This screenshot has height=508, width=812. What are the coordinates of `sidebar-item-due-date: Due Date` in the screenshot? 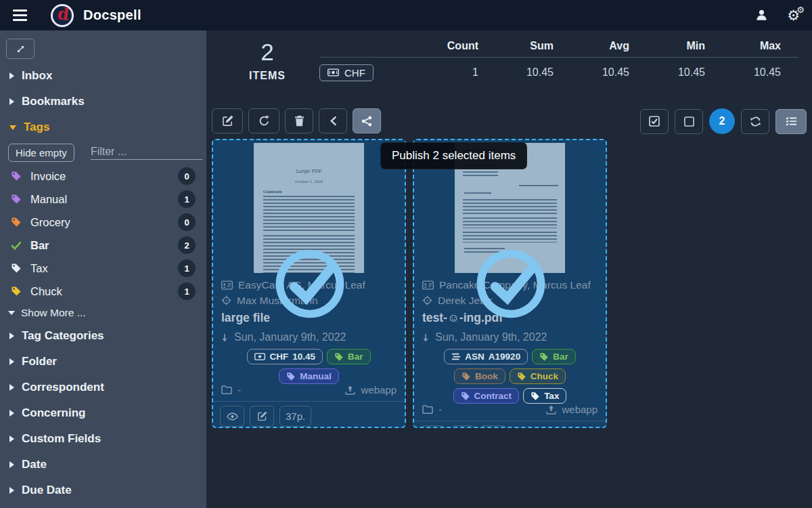 It's located at (103, 490).